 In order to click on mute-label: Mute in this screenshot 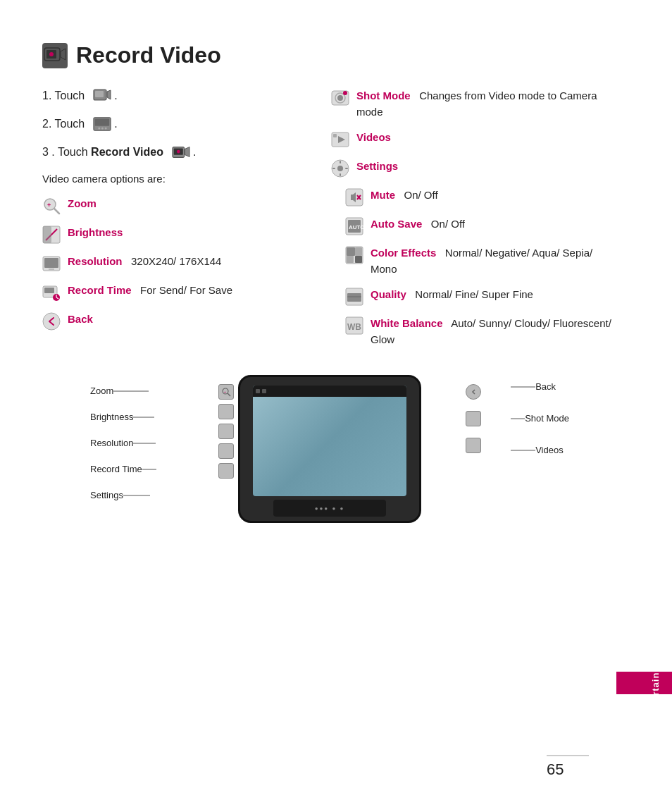, I will do `click(383, 195)`.